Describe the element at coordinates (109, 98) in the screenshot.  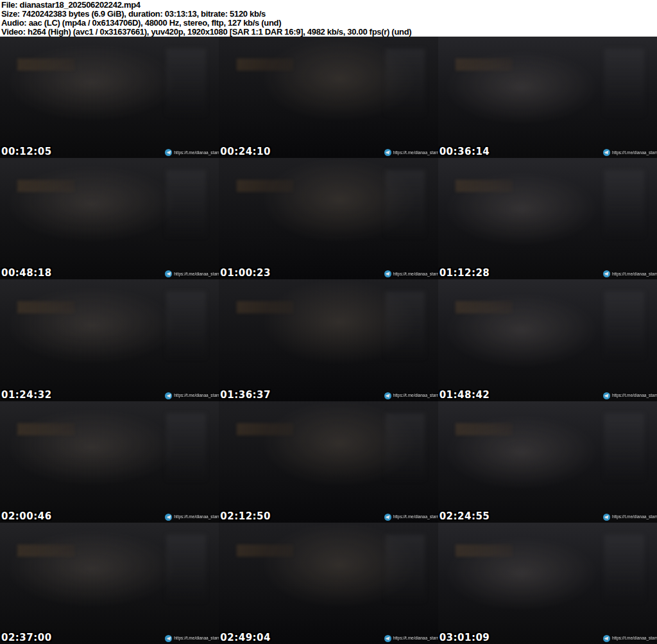
I see `video-frame-placeholder: 00:12:05 https://t.me/dianaa_starr` at that location.